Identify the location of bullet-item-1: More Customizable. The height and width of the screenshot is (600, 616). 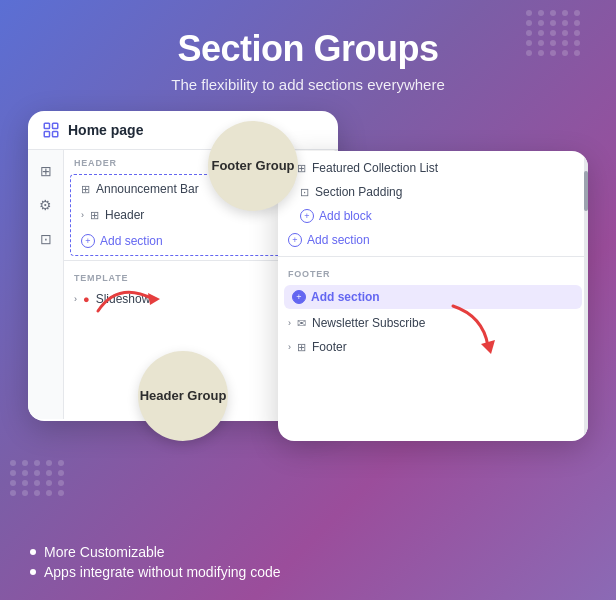
(156, 552).